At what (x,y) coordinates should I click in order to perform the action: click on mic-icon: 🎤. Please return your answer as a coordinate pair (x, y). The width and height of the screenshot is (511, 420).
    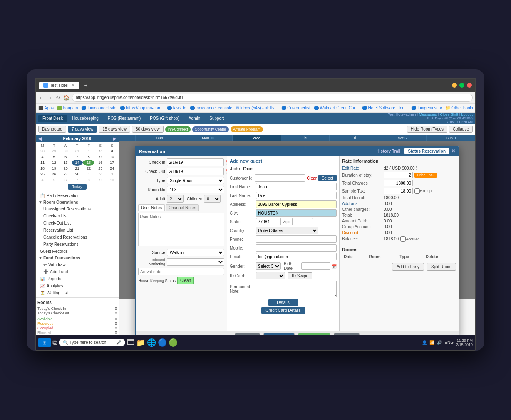
    Looking at the image, I should click on (119, 343).